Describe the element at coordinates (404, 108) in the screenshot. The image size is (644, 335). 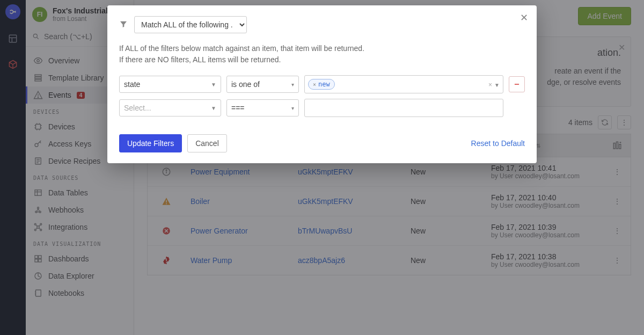
I see `filter-value-input` at that location.